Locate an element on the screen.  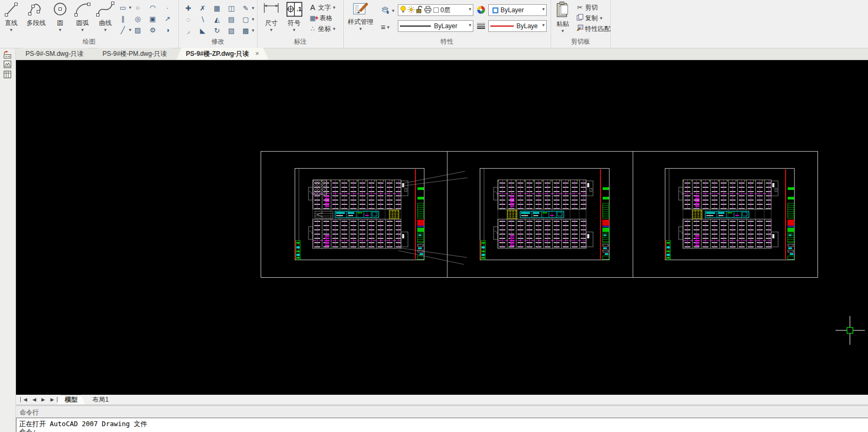
coordinate-tool-button: ∴ 坐标 ▾ is located at coordinates (322, 29).